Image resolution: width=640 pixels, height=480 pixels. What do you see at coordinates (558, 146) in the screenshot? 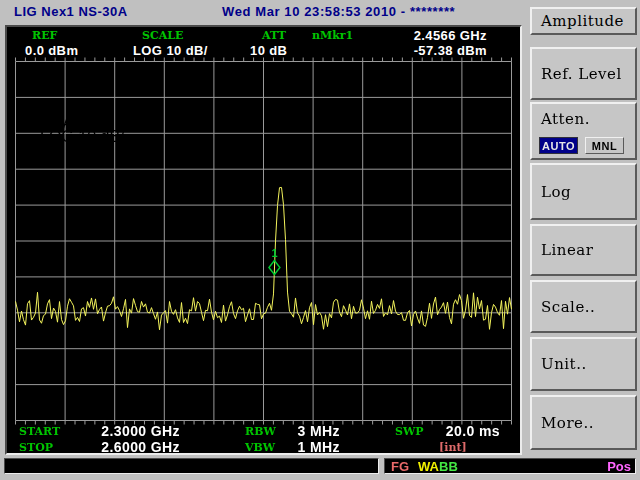
I see `atten-auto-option: AUTO` at bounding box center [558, 146].